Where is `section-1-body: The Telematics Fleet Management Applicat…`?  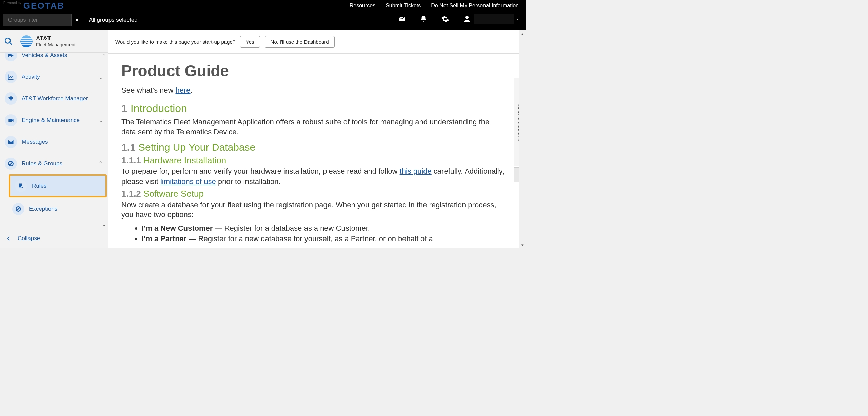 section-1-body: The Telematics Fleet Management Applicat… is located at coordinates (313, 127).